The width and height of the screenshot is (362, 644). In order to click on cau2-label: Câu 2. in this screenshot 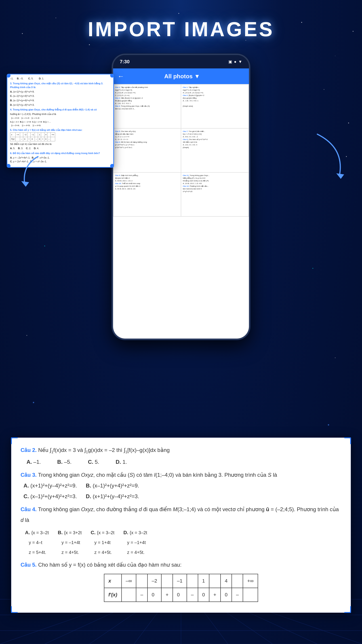, I will do `click(28, 450)`.